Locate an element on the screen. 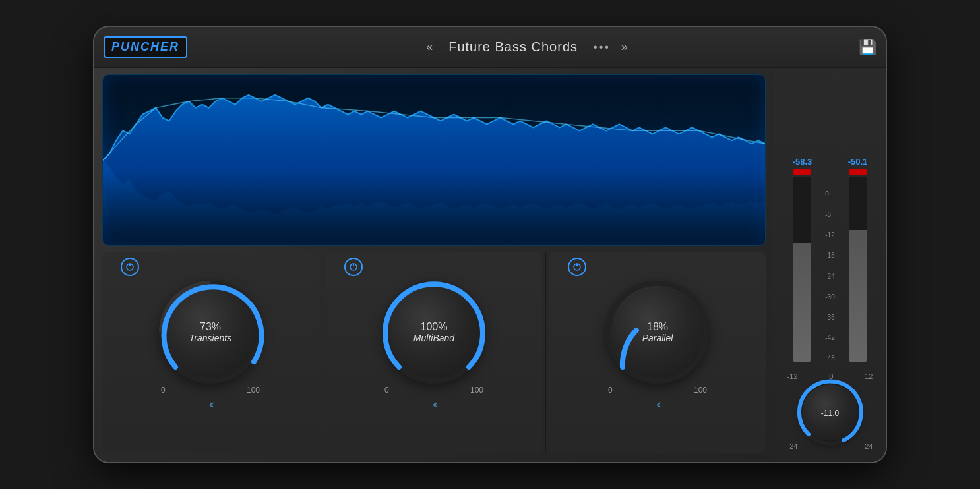 The height and width of the screenshot is (489, 980). meter-right-fill is located at coordinates (858, 296).